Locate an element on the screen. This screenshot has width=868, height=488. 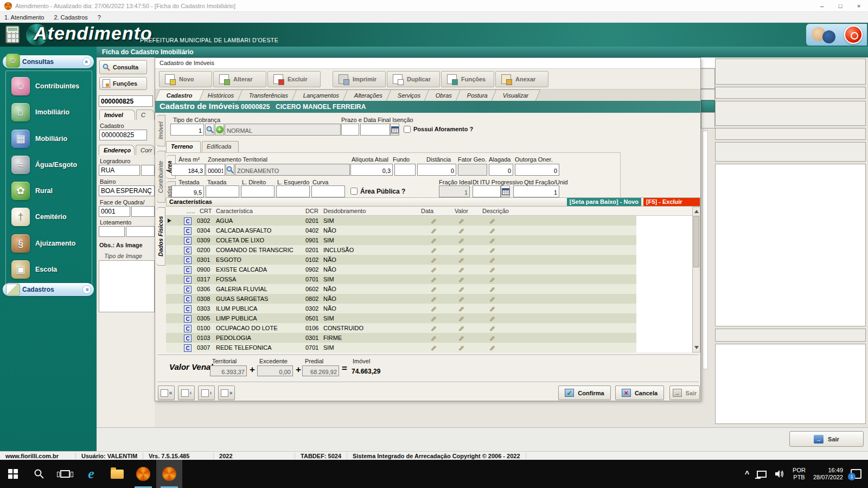
excluir-button: Excluir is located at coordinates (294, 79).